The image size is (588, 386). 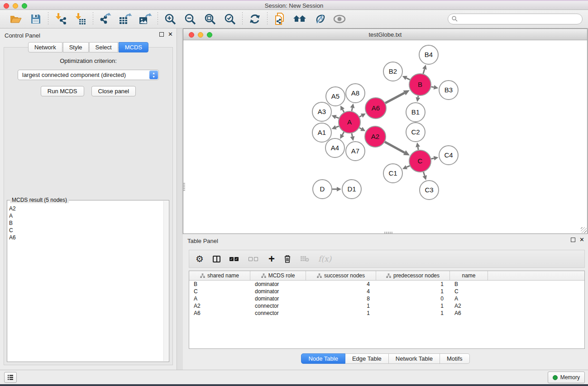 I want to click on table-row: Adominator80A, so click(x=387, y=299).